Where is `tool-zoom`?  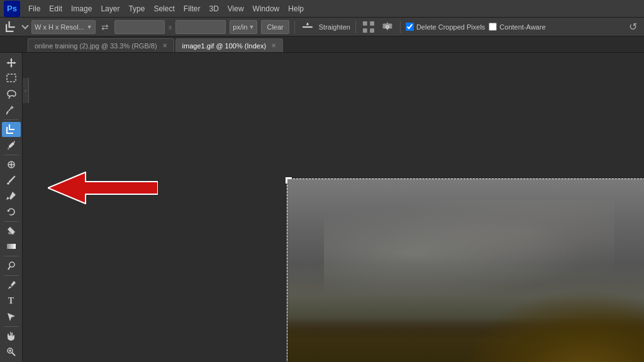 tool-zoom is located at coordinates (11, 352).